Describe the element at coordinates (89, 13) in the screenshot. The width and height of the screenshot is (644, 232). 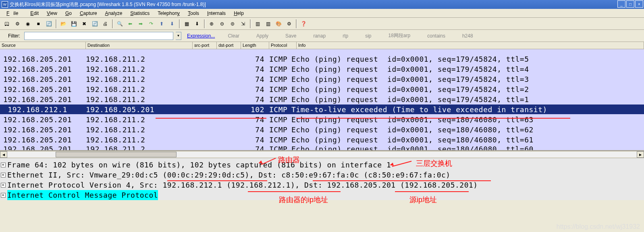
I see `menu-capture: Capture` at that location.